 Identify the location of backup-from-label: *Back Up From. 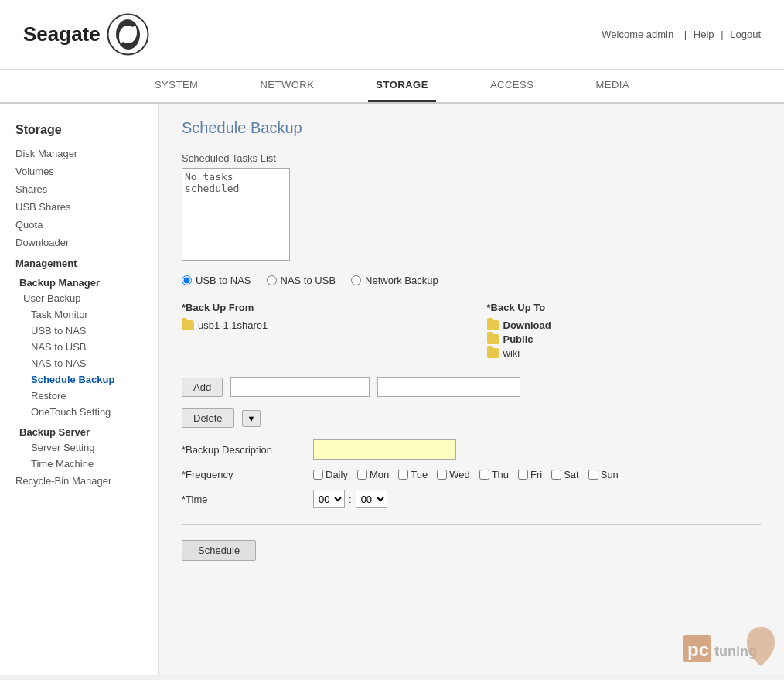
(319, 308).